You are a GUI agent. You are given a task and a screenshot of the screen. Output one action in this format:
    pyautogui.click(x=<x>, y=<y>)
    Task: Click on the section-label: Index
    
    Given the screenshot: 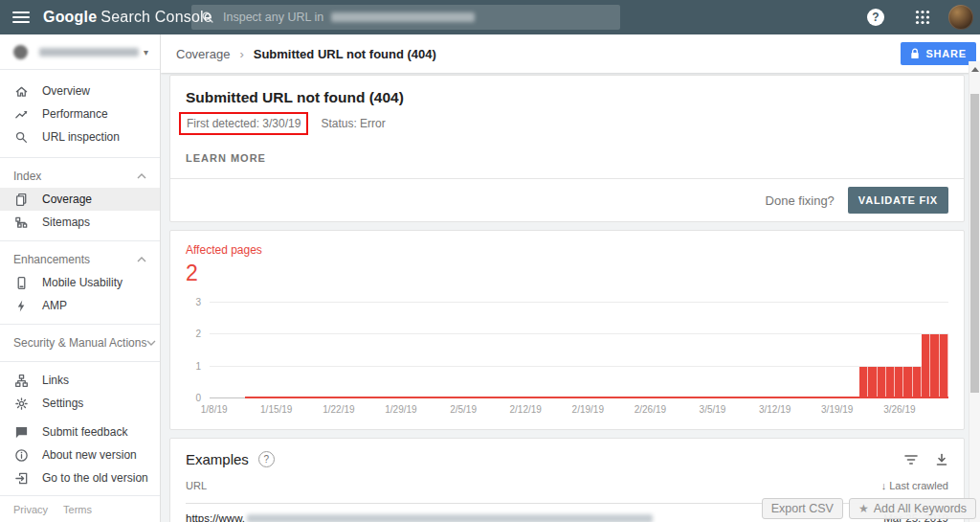 What is the action you would take?
    pyautogui.click(x=27, y=176)
    